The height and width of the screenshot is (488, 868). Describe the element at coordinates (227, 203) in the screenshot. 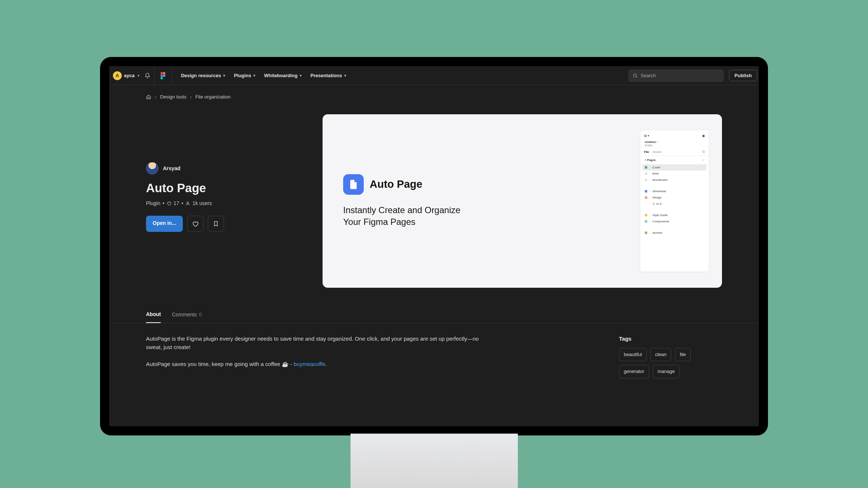

I see `page-meta: Plugin• 17• 1k users` at that location.